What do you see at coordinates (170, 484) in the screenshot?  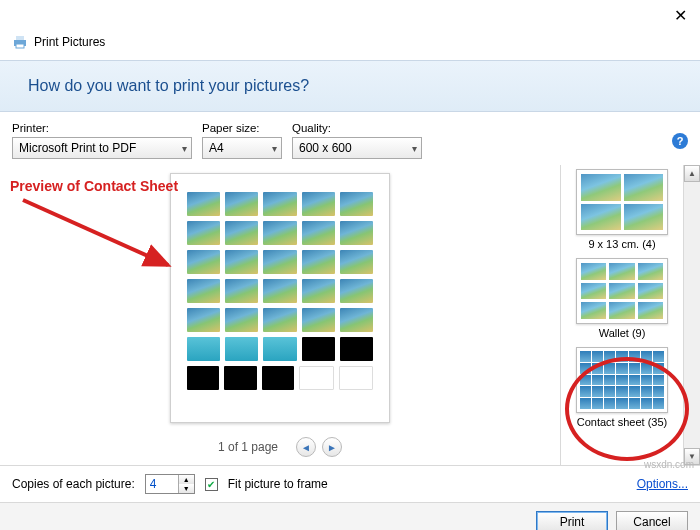 I see `copies-spinner: ▲▼` at bounding box center [170, 484].